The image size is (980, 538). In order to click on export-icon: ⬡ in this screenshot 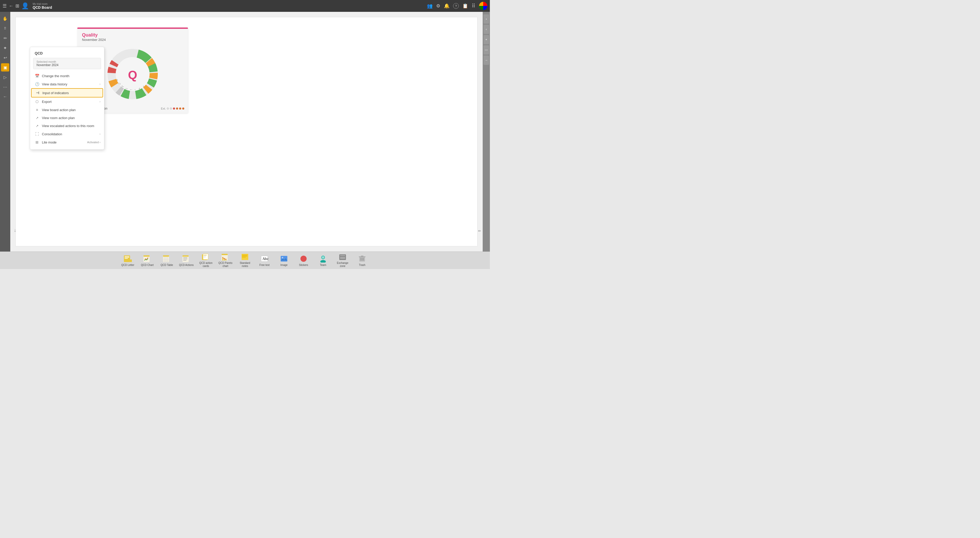, I will do `click(37, 101)`.